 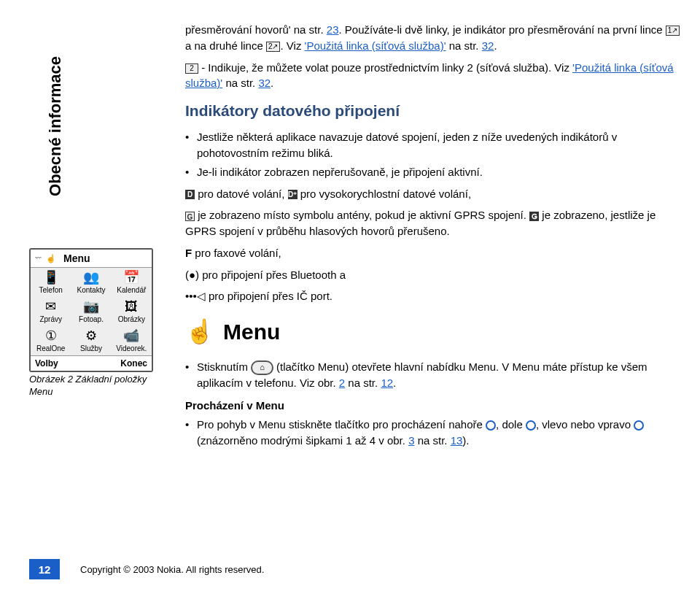 What do you see at coordinates (90, 282) in the screenshot?
I see `phone-app-kontakty: 👥Kontakty` at bounding box center [90, 282].